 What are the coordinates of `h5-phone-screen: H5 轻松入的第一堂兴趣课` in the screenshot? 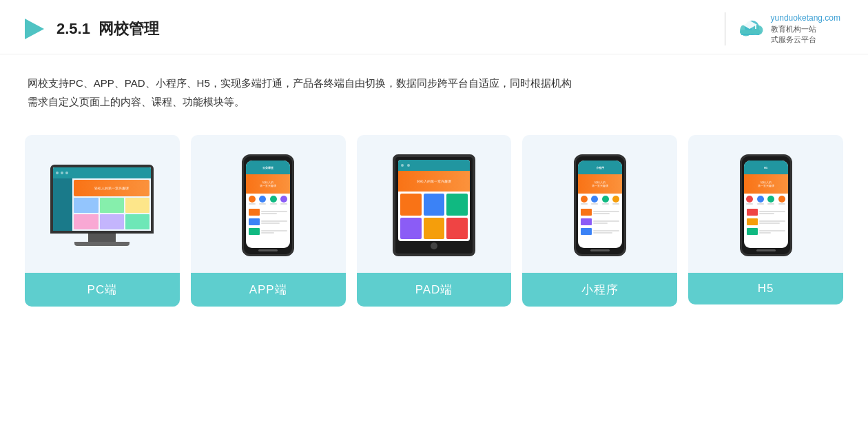 It's located at (766, 204).